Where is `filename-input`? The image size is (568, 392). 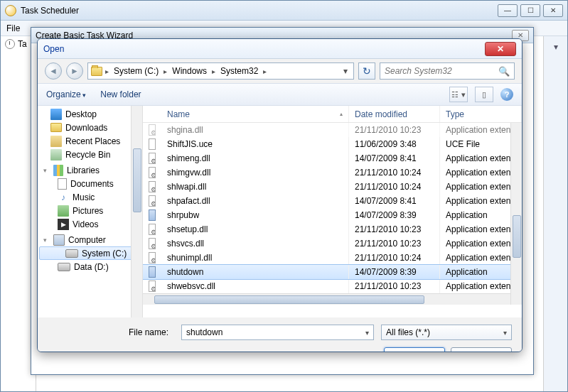
filename-input is located at coordinates (276, 332).